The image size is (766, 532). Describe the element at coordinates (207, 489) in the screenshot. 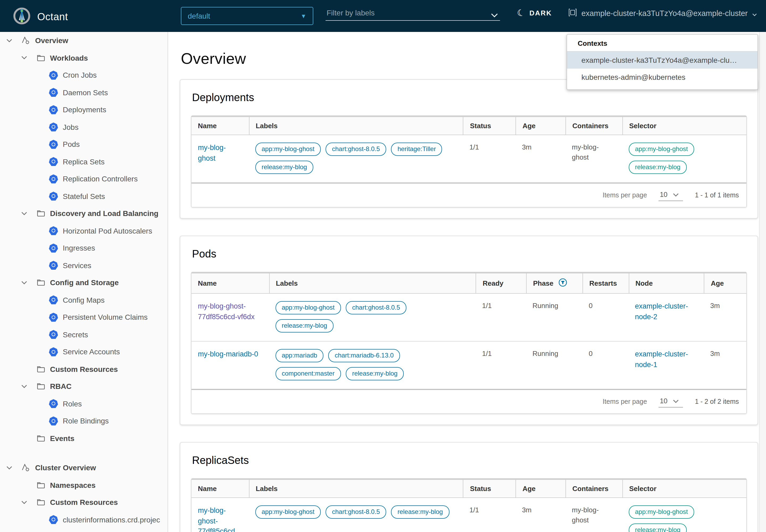

I see `column-header-label: Name` at that location.